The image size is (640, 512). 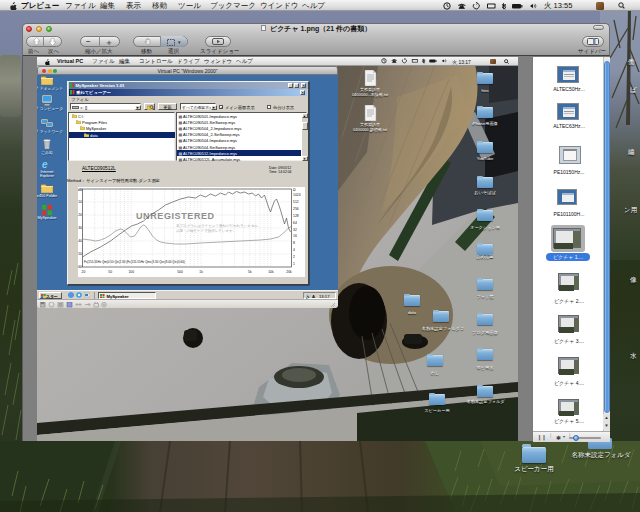 What do you see at coordinates (294, 264) in the screenshot?
I see `svg-text: 1` at bounding box center [294, 264].